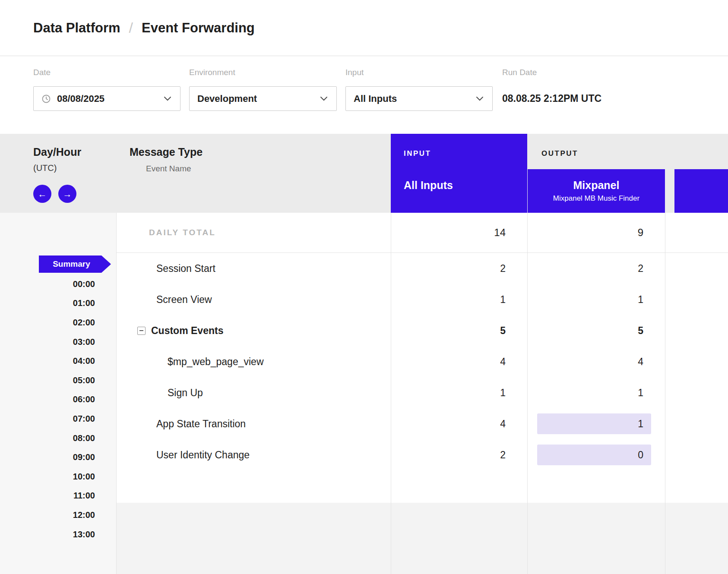  Describe the element at coordinates (47, 304) in the screenshot. I see `hour-row: 01:00` at that location.